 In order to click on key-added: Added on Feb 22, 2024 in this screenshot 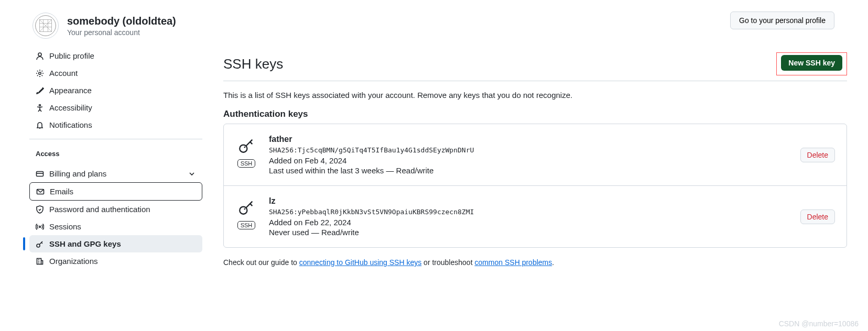, I will do `click(529, 222)`.